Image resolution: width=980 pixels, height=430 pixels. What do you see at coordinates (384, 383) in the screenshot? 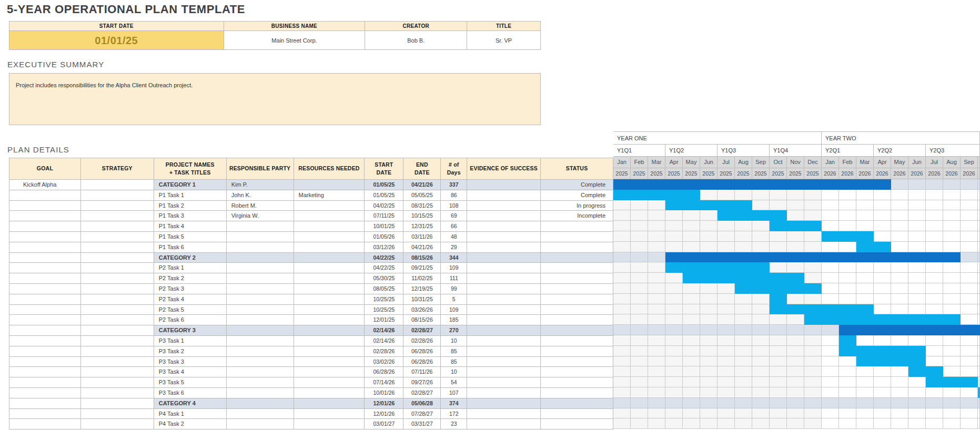
I see `cell-start: 07/14/26` at bounding box center [384, 383].